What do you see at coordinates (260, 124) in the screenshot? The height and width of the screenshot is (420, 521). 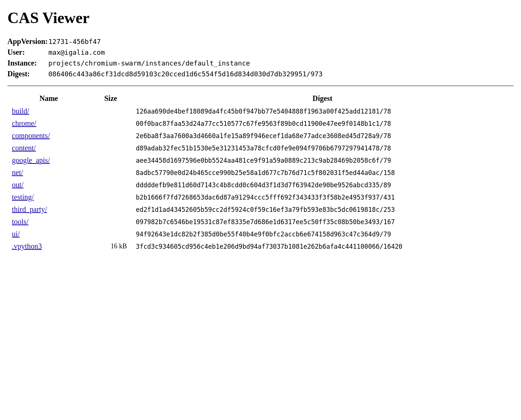 I see `table-row: chrome/00f0bac87faa53d24a77cc510577c67fe…` at bounding box center [260, 124].